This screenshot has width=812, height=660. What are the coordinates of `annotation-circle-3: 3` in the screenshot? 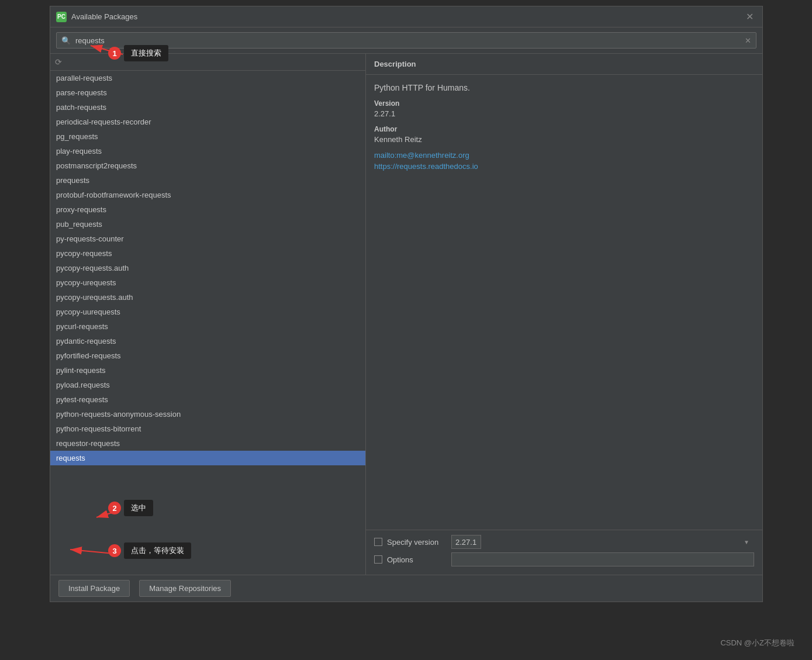 It's located at (115, 551).